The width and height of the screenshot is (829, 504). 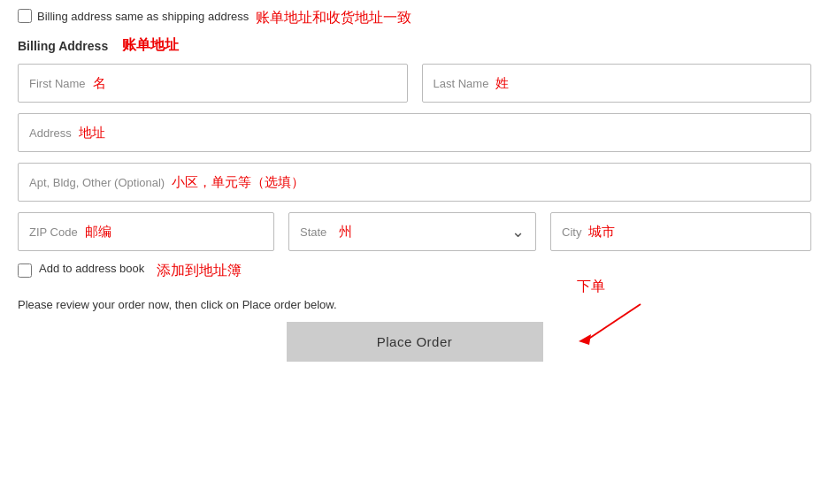 I want to click on section-title-annotation: 账单地址, so click(x=150, y=46).